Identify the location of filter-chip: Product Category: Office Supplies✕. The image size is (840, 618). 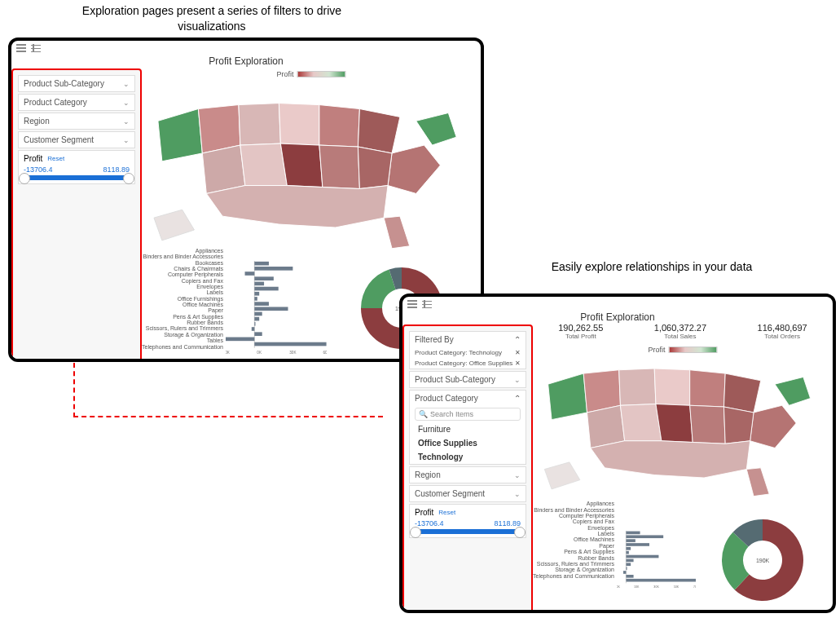
(468, 364).